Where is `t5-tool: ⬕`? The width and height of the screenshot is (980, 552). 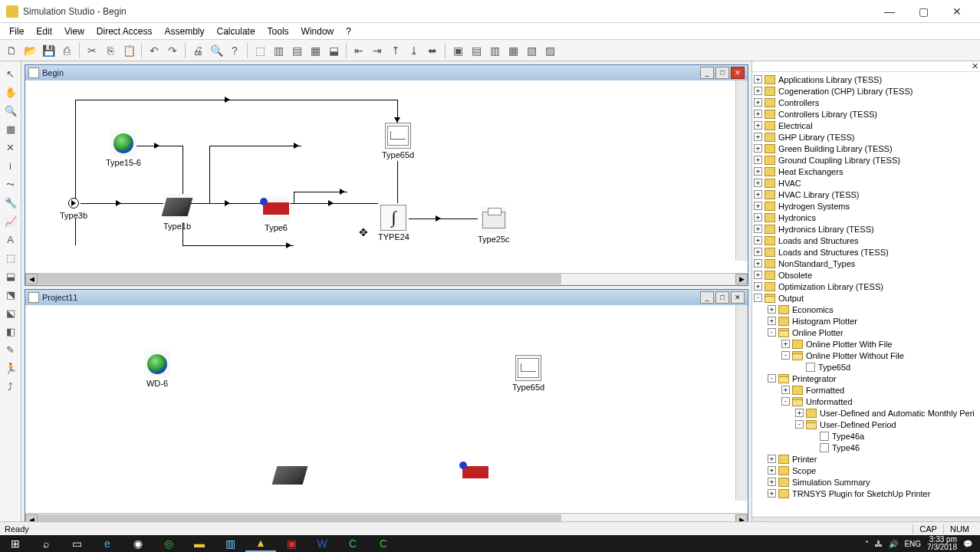
t5-tool: ⬕ is located at coordinates (11, 313).